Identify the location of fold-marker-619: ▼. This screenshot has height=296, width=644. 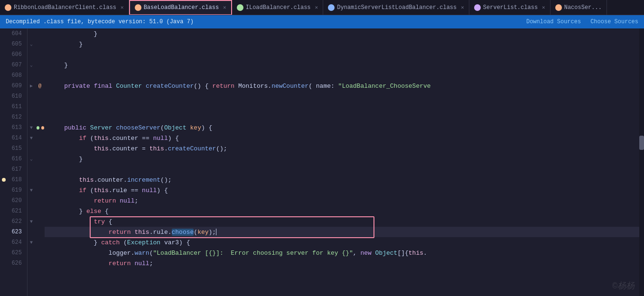
(31, 190).